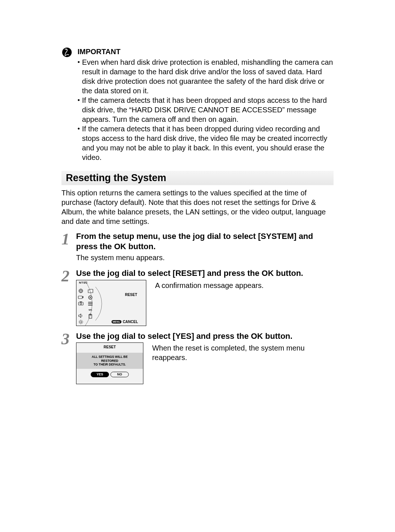 This screenshot has height=532, width=395. What do you see at coordinates (110, 361) in the screenshot?
I see `dialog-message: ALL SETTINGS WILL BE RESTORED TO THEIR D…` at bounding box center [110, 361].